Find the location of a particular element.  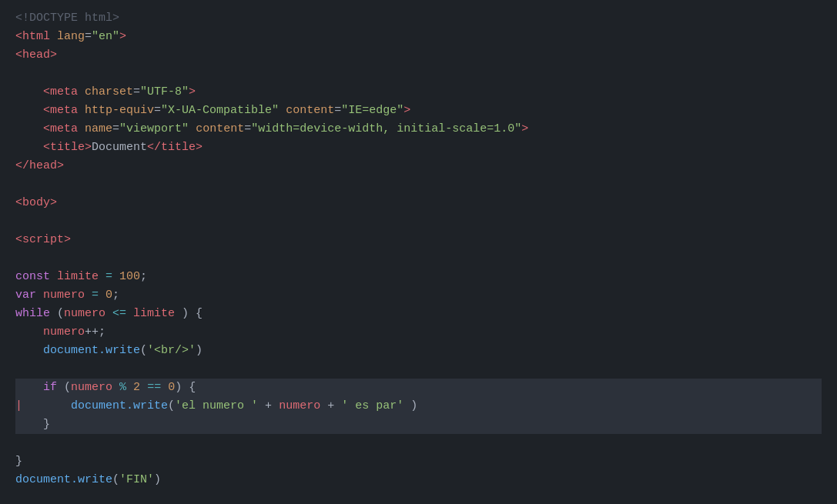

token-space5 is located at coordinates (165, 388).